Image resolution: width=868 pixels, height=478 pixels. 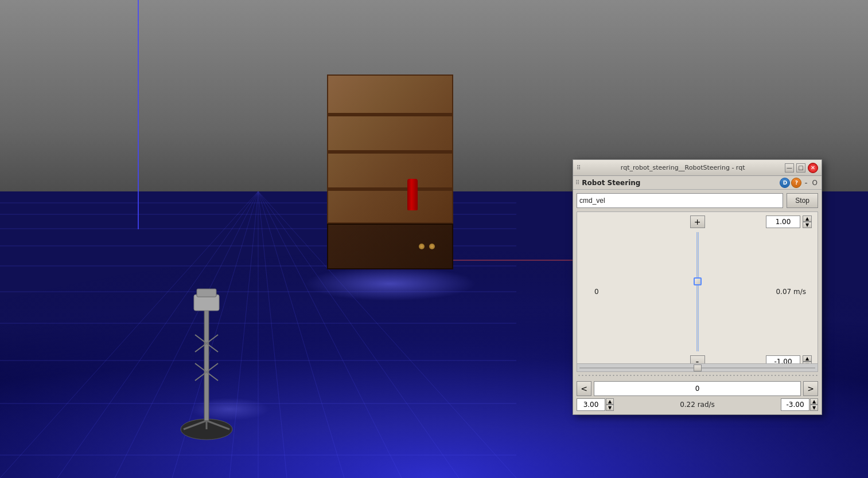 What do you see at coordinates (811, 389) in the screenshot?
I see `right-button: >` at bounding box center [811, 389].